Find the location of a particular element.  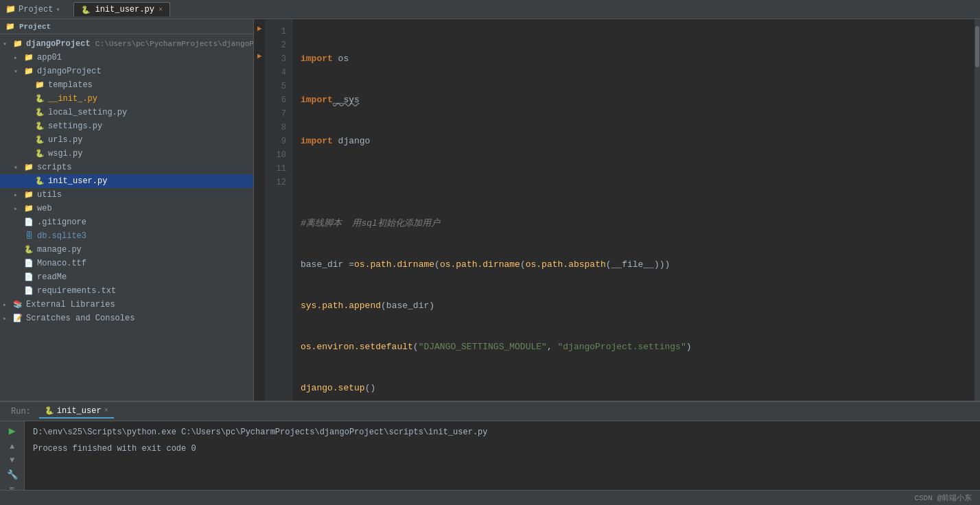

code-line-3: import django is located at coordinates (633, 141).